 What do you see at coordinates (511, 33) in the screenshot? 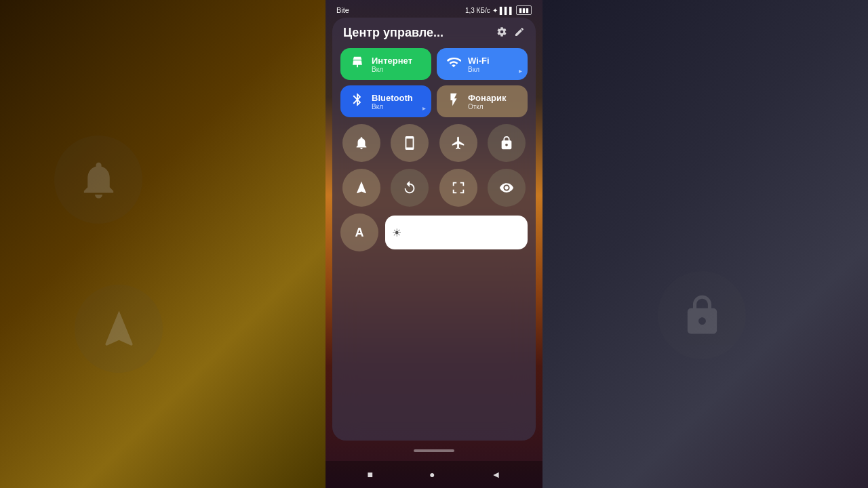
I see `cc-header-icons` at bounding box center [511, 33].